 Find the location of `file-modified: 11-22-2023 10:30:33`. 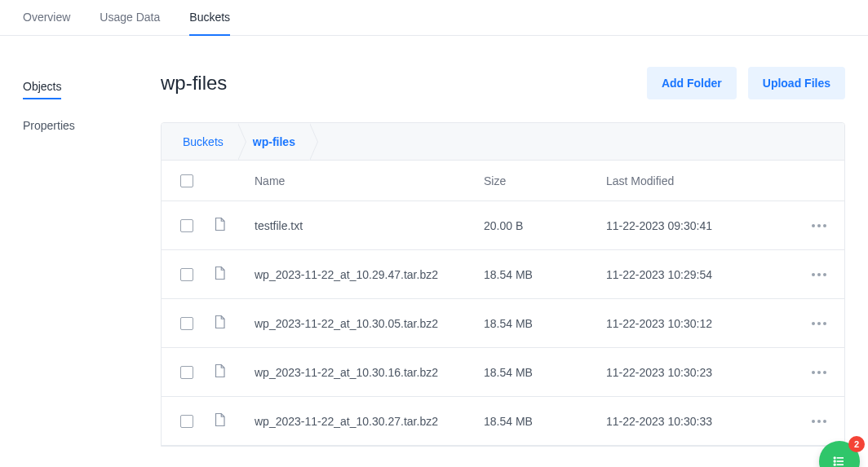

file-modified: 11-22-2023 10:30:33 is located at coordinates (700, 421).